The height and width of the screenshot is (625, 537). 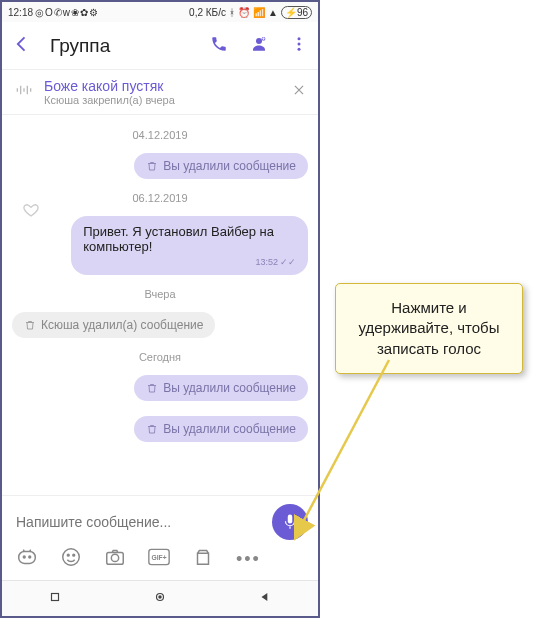 What do you see at coordinates (53, 12) in the screenshot?
I see `status-left: 12:18 ◎O✆w❀✿⚙` at bounding box center [53, 12].